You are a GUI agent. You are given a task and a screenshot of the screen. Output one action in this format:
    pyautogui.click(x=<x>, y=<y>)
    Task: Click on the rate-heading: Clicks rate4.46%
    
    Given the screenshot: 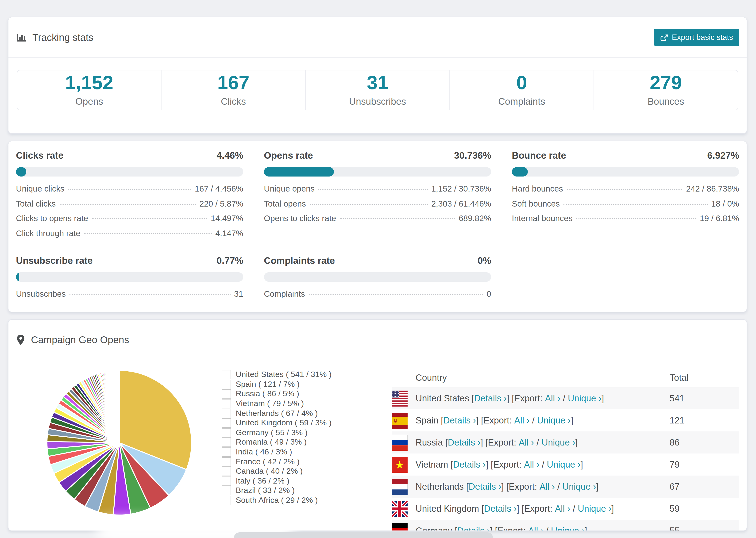 What is the action you would take?
    pyautogui.click(x=130, y=156)
    